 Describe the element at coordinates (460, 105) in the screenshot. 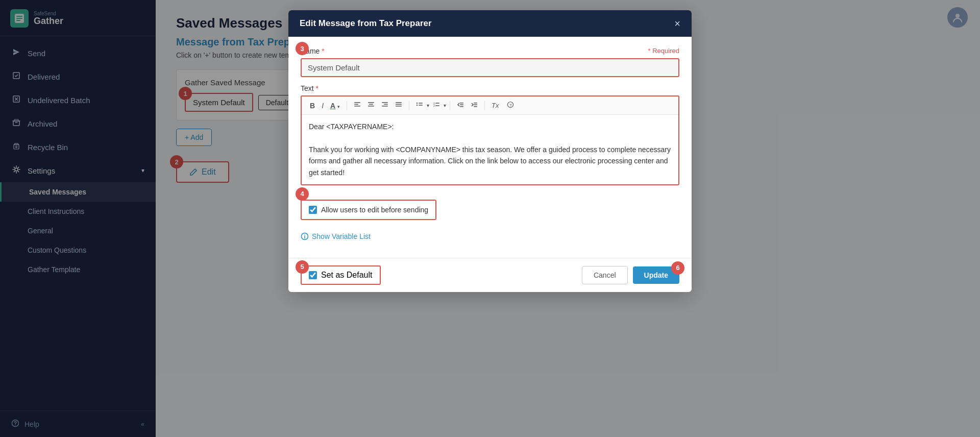

I see `indent-decrease-button` at that location.